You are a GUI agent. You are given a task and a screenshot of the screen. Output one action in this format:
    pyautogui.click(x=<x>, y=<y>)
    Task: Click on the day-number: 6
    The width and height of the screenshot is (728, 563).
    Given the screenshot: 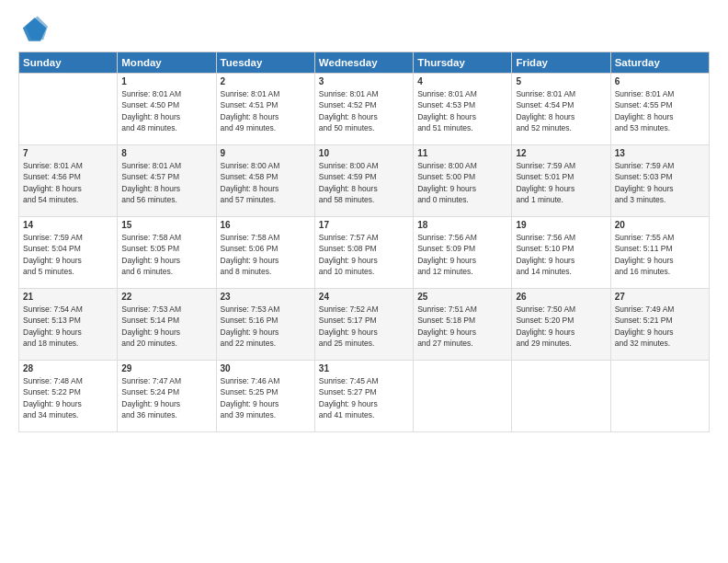 What is the action you would take?
    pyautogui.click(x=660, y=81)
    